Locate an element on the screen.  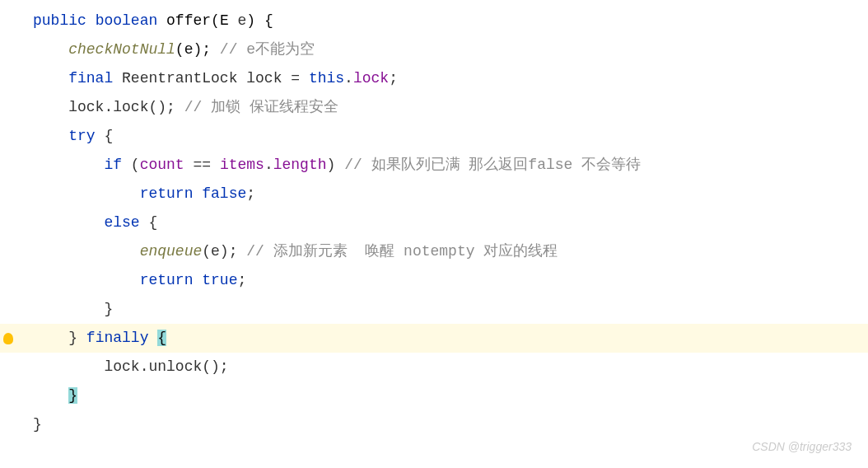
type: ReentrantLock is located at coordinates (180, 78).